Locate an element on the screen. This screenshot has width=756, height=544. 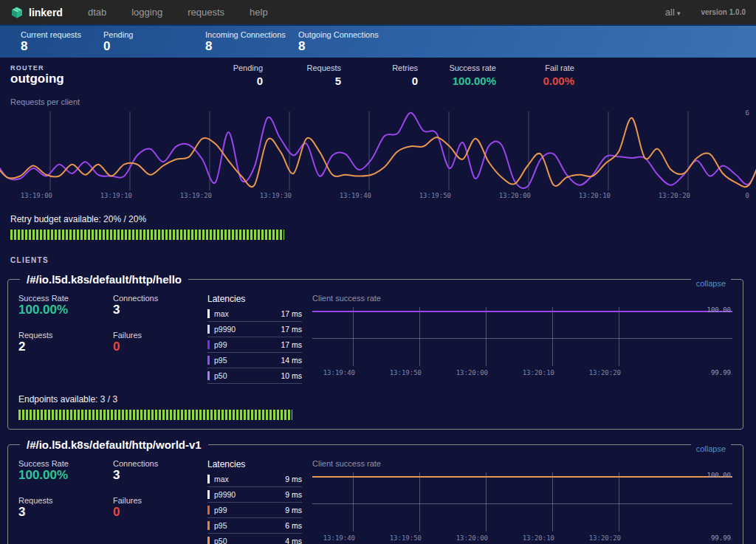
client-title: /#/io.l5d.k8s/default/http/hello is located at coordinates (104, 279).